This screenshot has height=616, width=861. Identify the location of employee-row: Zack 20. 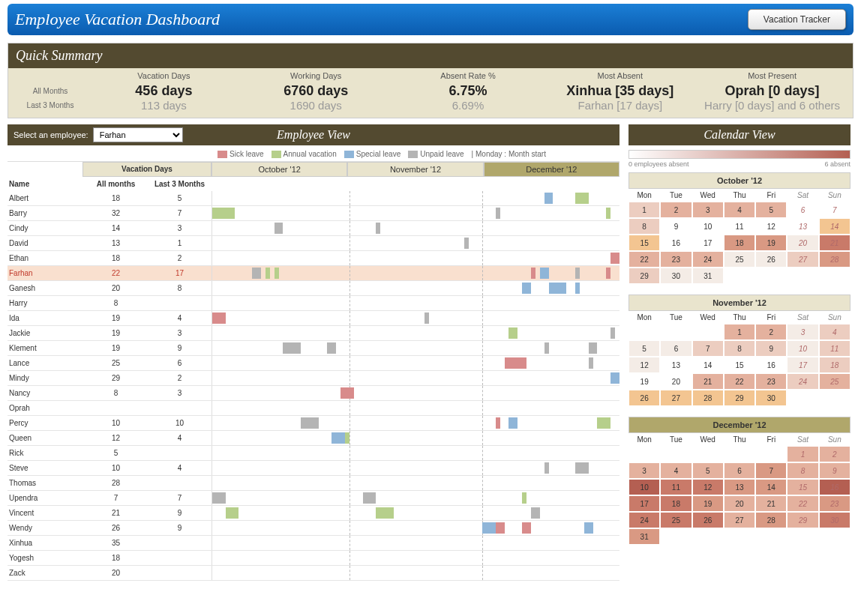
(314, 573).